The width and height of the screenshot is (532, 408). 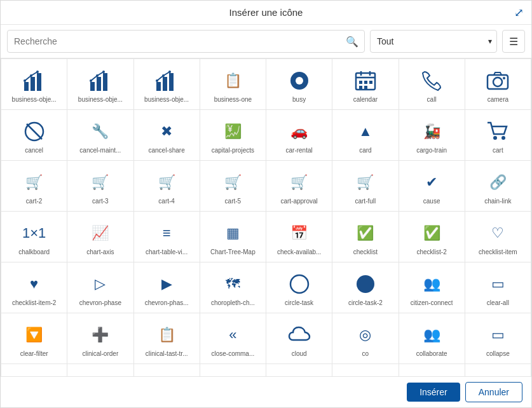 What do you see at coordinates (186, 41) in the screenshot?
I see `search-input` at bounding box center [186, 41].